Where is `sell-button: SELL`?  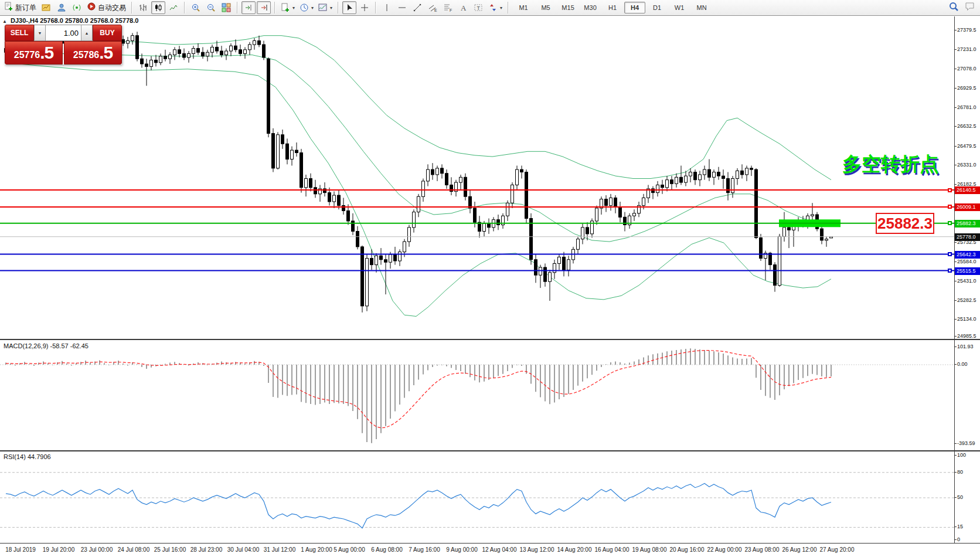
sell-button: SELL is located at coordinates (19, 33).